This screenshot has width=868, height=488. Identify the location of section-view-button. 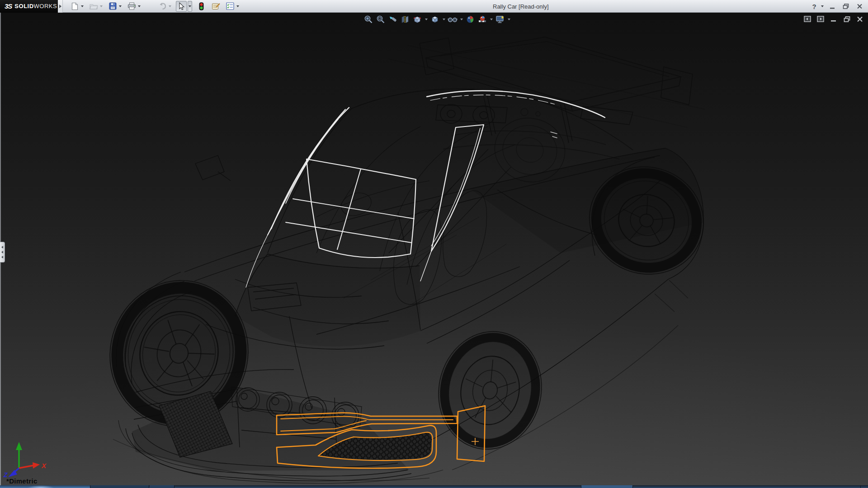
(405, 19).